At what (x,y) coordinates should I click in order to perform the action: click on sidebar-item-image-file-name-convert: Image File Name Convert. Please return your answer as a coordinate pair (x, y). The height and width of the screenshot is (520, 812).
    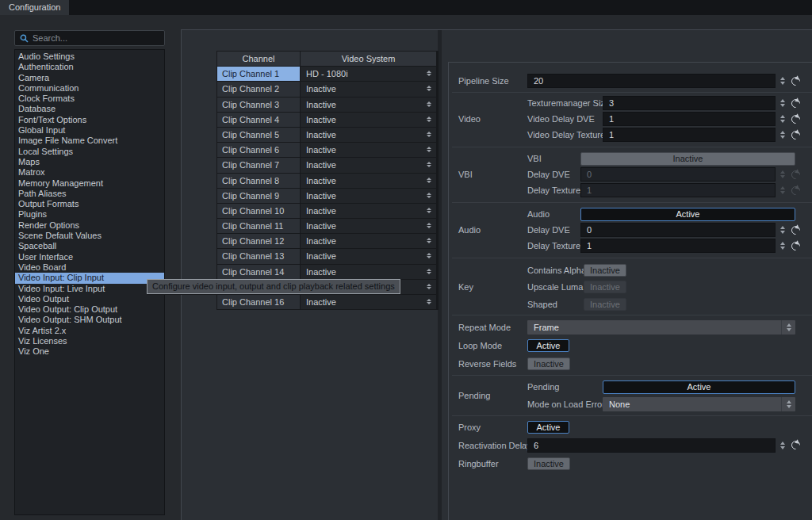
    Looking at the image, I should click on (90, 141).